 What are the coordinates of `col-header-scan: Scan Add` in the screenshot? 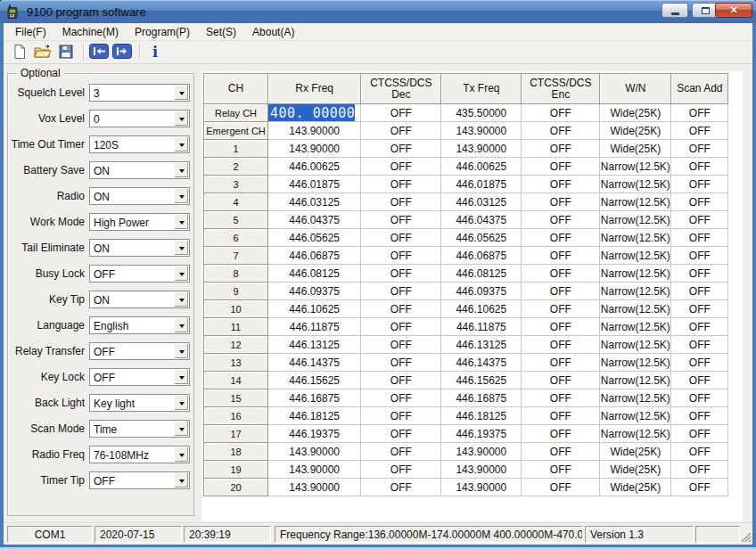 It's located at (700, 89).